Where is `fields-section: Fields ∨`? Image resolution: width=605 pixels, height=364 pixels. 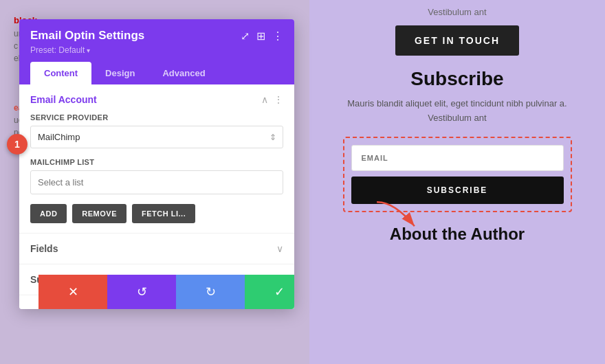 fields-section: Fields ∨ is located at coordinates (157, 249).